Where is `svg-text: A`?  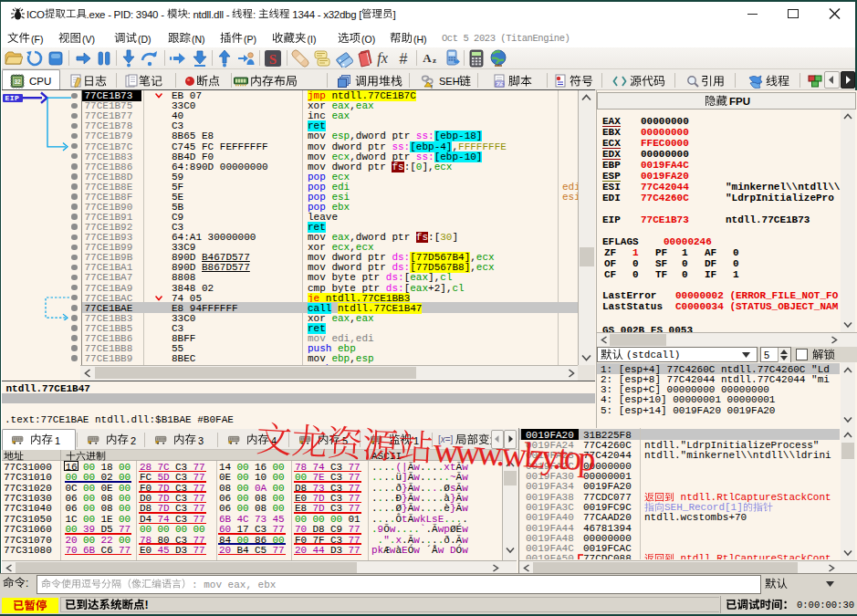 svg-text: A is located at coordinates (427, 58).